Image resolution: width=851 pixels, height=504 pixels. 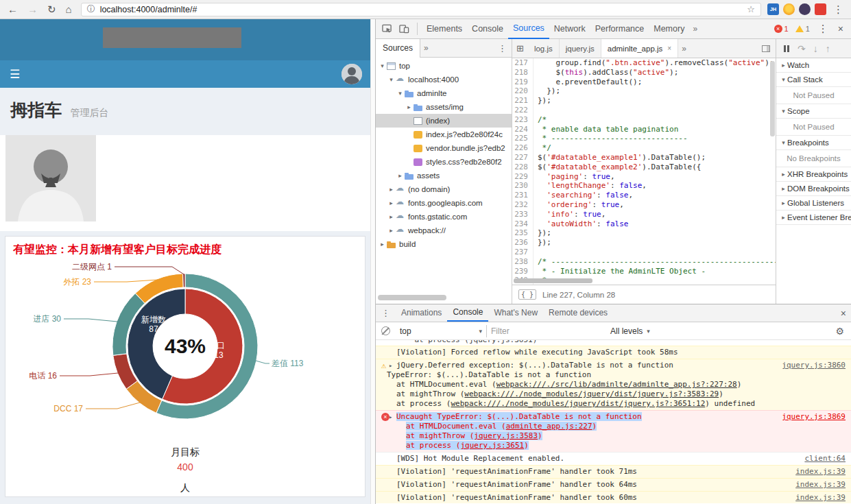 What do you see at coordinates (657, 139) in the screenshot?
I see `line-content: * ------------------------------` at bounding box center [657, 139].